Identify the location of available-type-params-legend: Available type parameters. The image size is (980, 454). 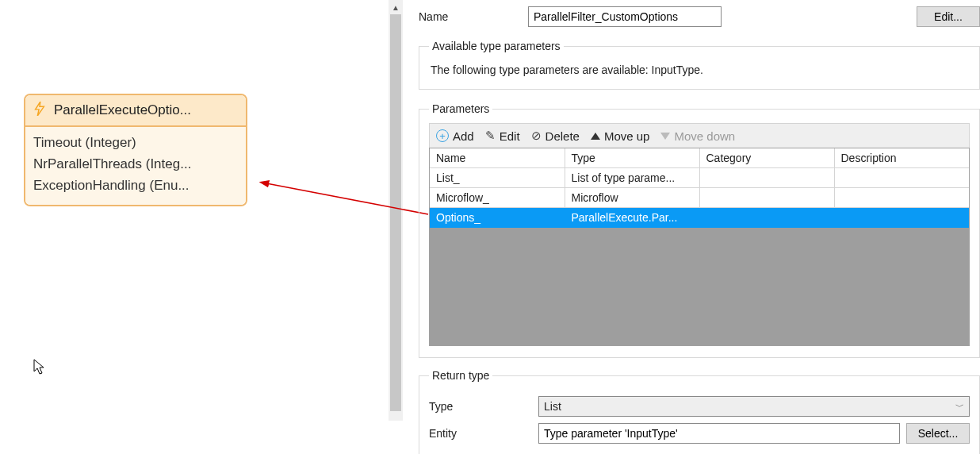
(496, 46).